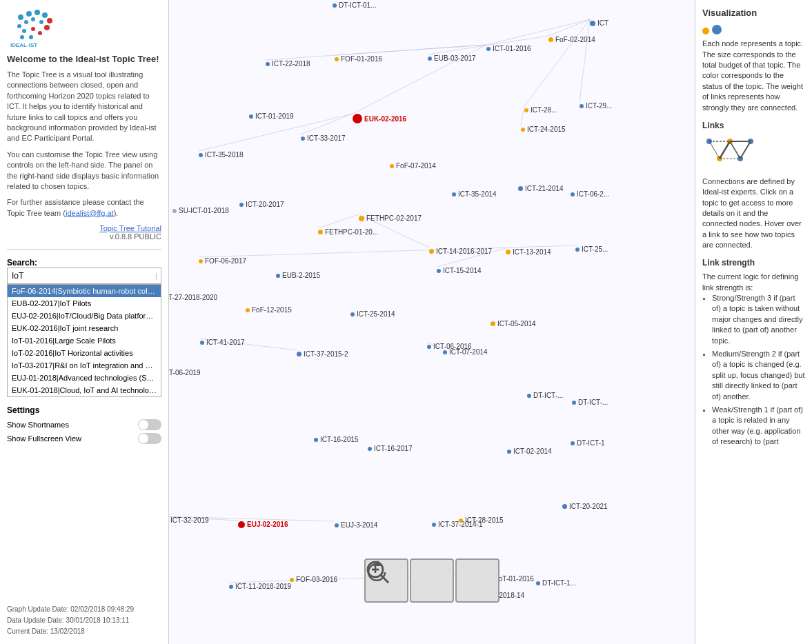 This screenshot has height=644, width=812. I want to click on graph-node: ICT-28..., so click(541, 110).